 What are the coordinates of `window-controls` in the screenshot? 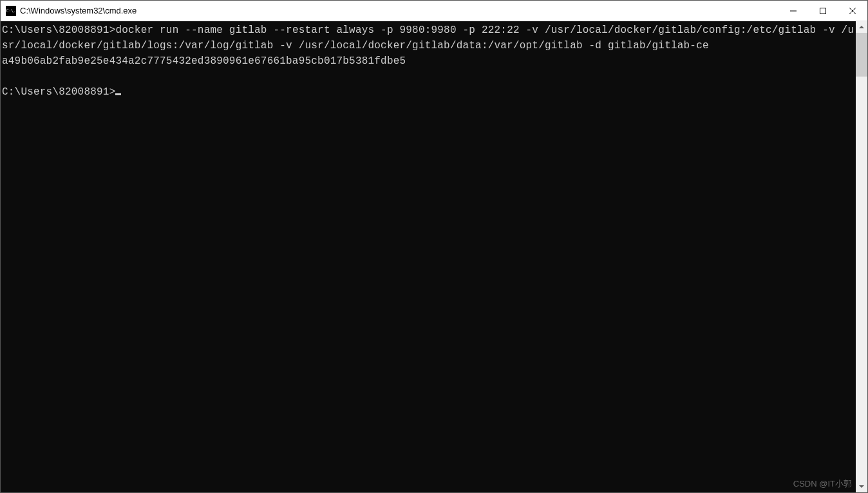 It's located at (823, 10).